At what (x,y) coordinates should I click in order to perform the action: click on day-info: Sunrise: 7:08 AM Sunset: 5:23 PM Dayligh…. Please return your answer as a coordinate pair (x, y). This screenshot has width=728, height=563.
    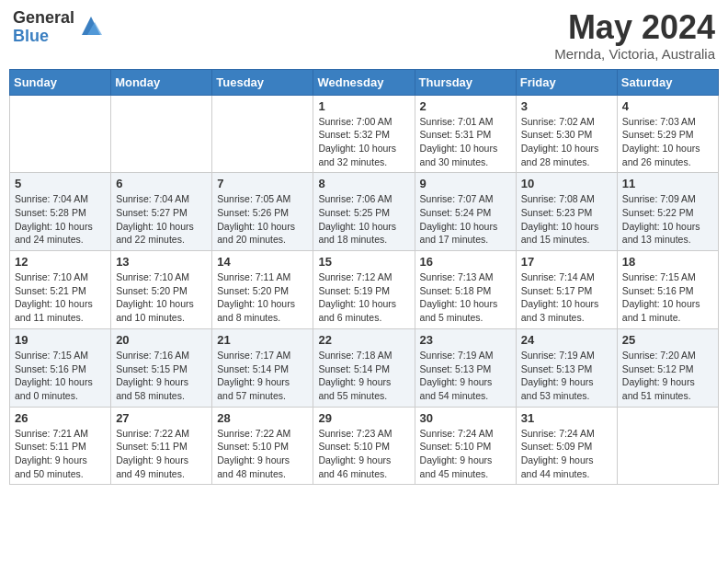
    Looking at the image, I should click on (566, 219).